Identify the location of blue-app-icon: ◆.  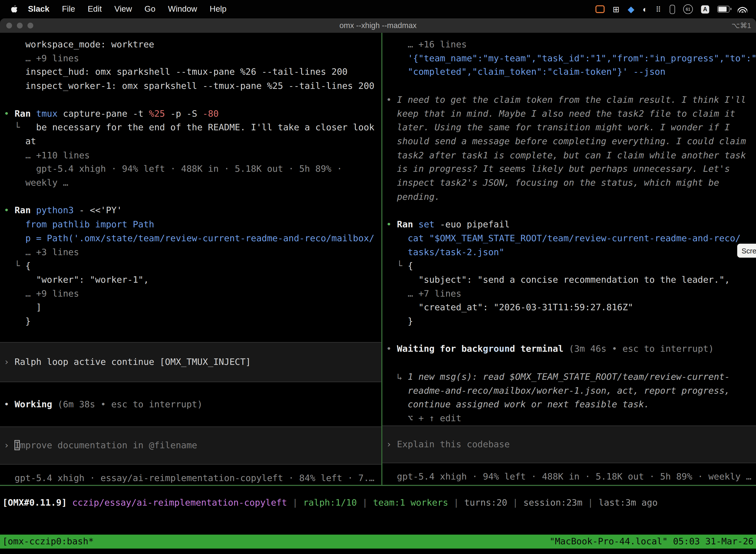
(631, 9).